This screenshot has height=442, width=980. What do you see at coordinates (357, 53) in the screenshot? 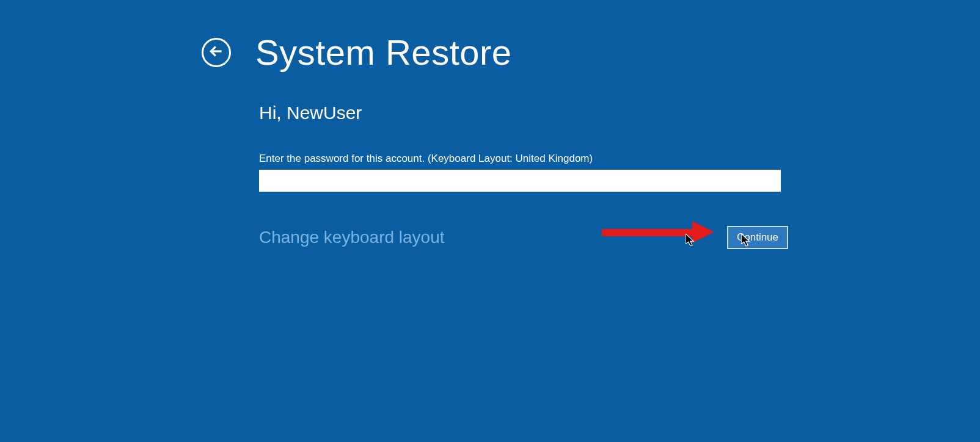
I see `header-row: System Restore` at bounding box center [357, 53].